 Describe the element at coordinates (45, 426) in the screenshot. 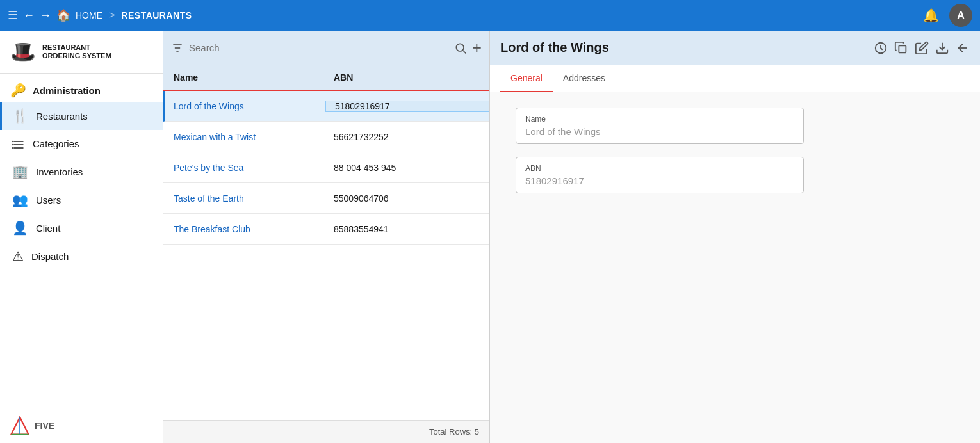

I see `five-logo-label: FIVE` at that location.